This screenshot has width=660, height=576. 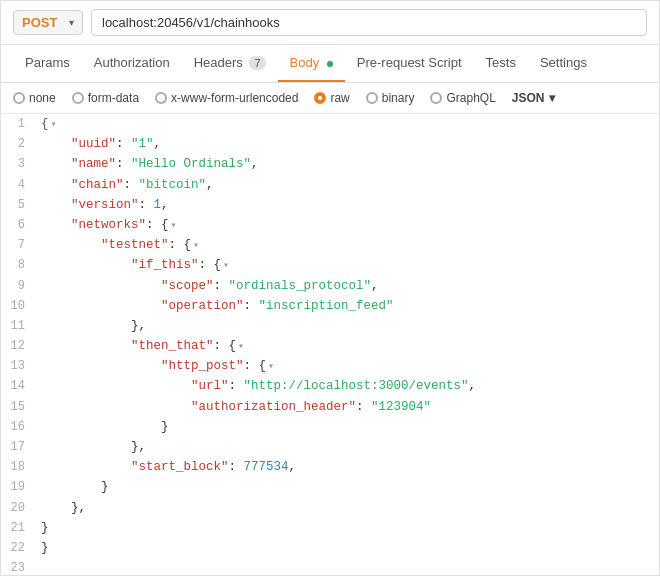 What do you see at coordinates (330, 427) in the screenshot?
I see `code-line-16: 16 }` at bounding box center [330, 427].